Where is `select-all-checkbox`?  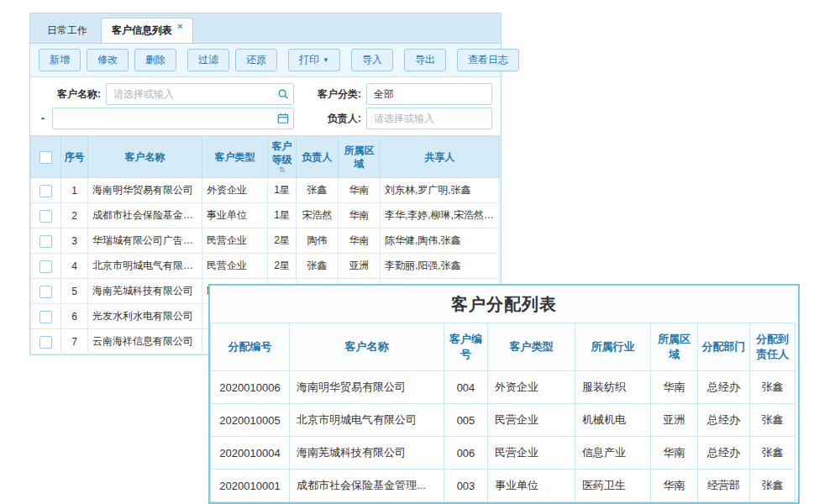
select-all-checkbox is located at coordinates (45, 158).